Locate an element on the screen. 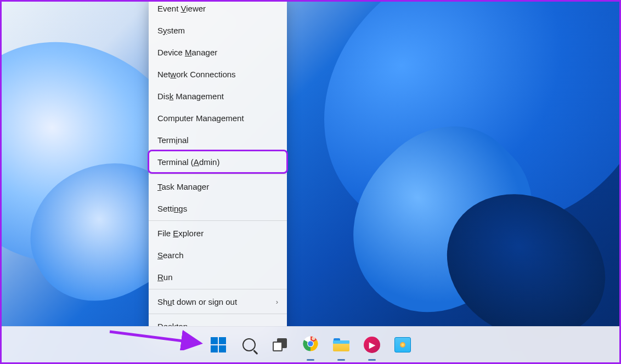 This screenshot has height=364, width=621. windows-logo-icon is located at coordinates (218, 345).